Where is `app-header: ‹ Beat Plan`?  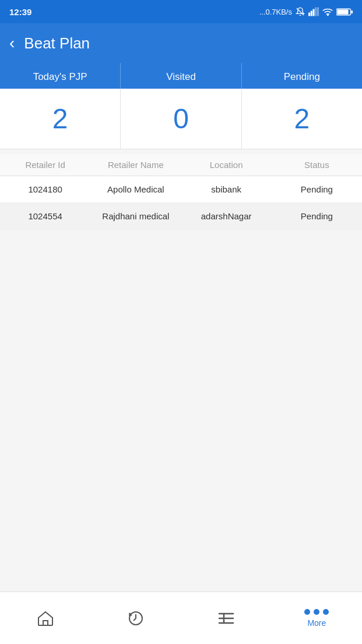
app-header: ‹ Beat Plan is located at coordinates (181, 43).